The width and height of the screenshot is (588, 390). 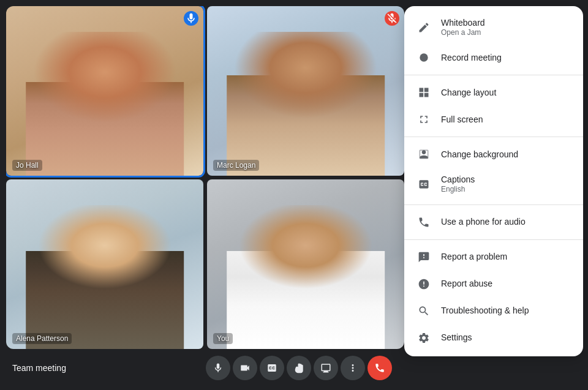 I want to click on menu-item-whiteboard: Whiteboard Open a Jam, so click(x=494, y=28).